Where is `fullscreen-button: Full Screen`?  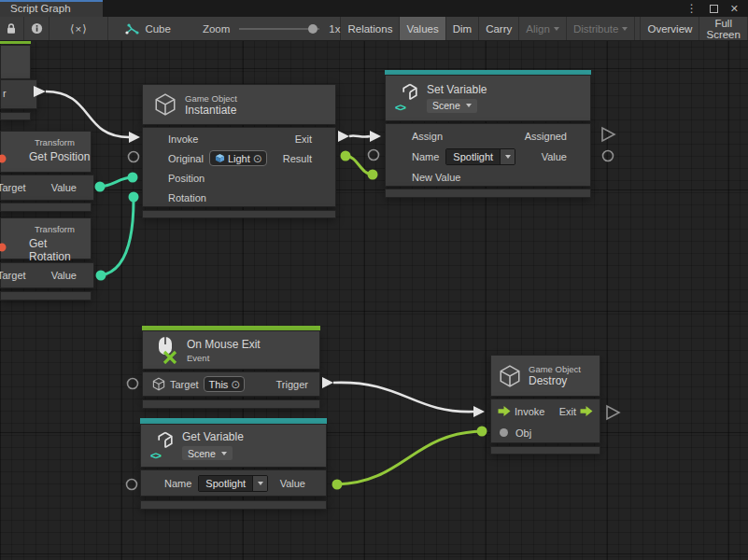 fullscreen-button: Full Screen is located at coordinates (724, 28).